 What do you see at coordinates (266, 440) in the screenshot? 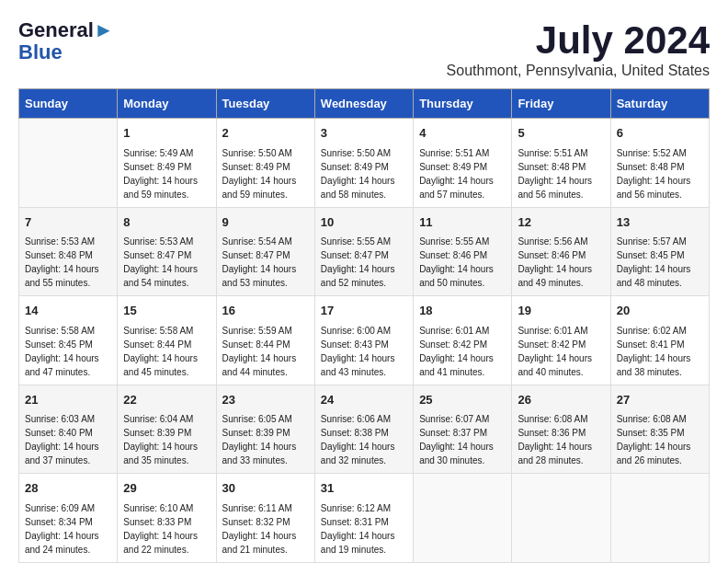
I see `day-info: Sunrise: 6:05 AM Sunset: 8:39 PM Dayligh…` at bounding box center [266, 440].